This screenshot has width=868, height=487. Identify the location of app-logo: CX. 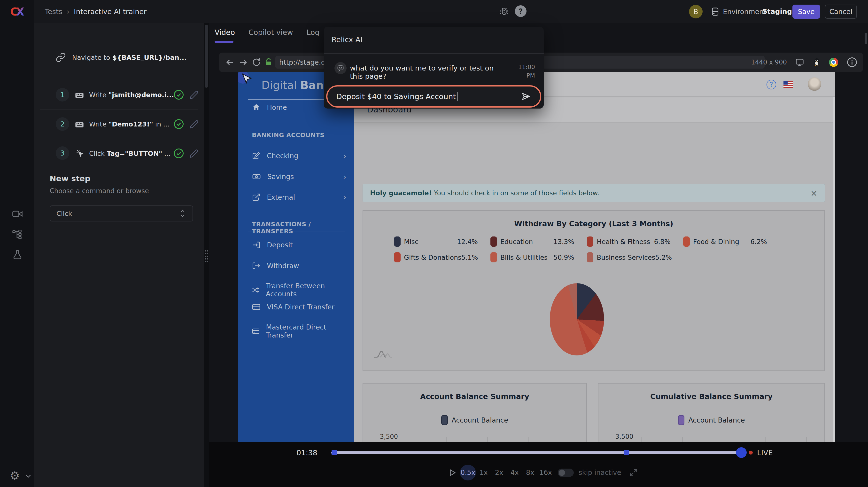
(17, 11).